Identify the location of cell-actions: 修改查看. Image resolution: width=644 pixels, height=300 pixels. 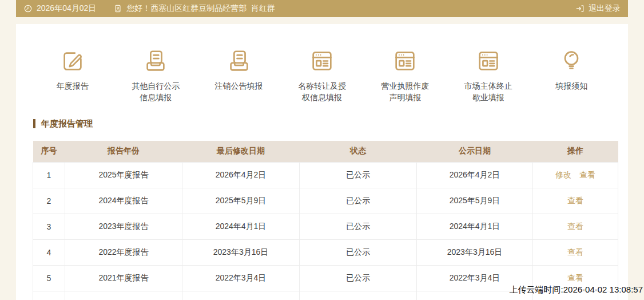
(575, 175).